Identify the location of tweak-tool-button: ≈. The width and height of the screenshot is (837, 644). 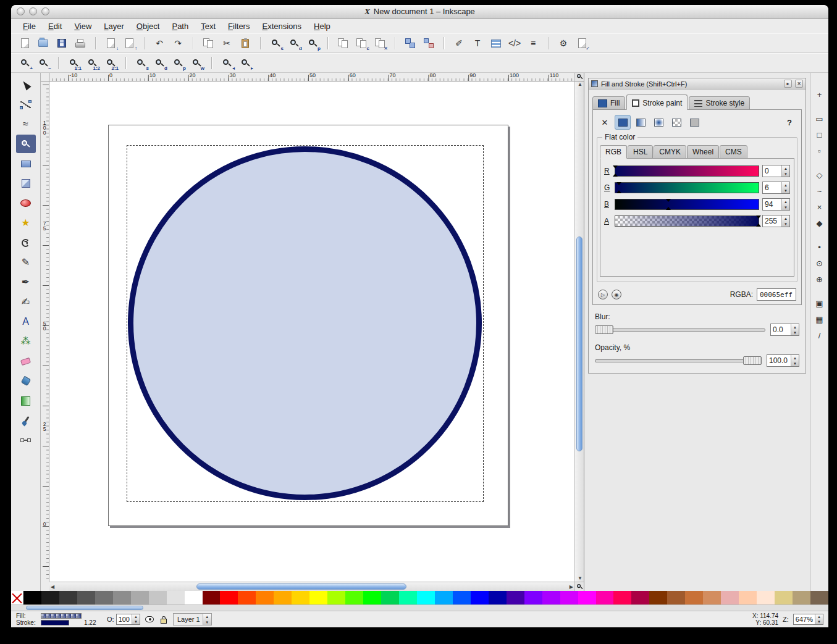
(26, 124).